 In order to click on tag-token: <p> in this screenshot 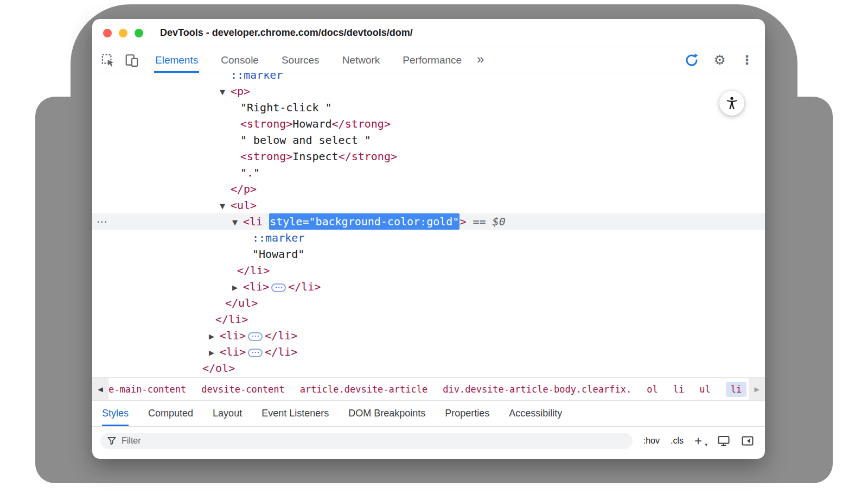, I will do `click(240, 91)`.